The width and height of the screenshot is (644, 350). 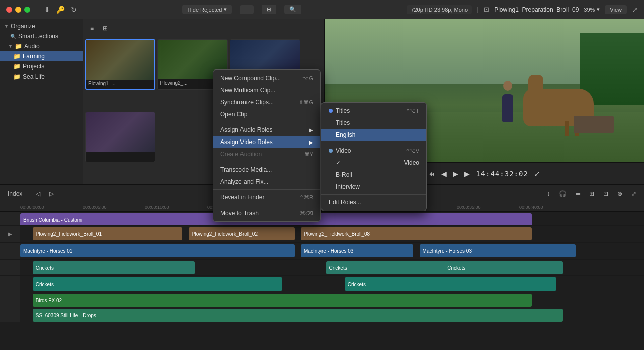 I want to click on download-icon: ⬇, so click(x=47, y=10).